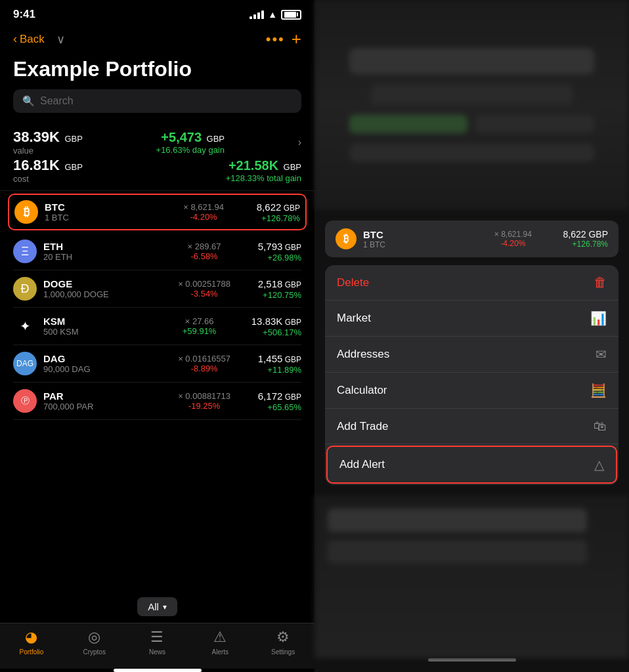 The height and width of the screenshot is (672, 629). I want to click on doge-value-info: 2,518 GBP +120.75%, so click(280, 289).